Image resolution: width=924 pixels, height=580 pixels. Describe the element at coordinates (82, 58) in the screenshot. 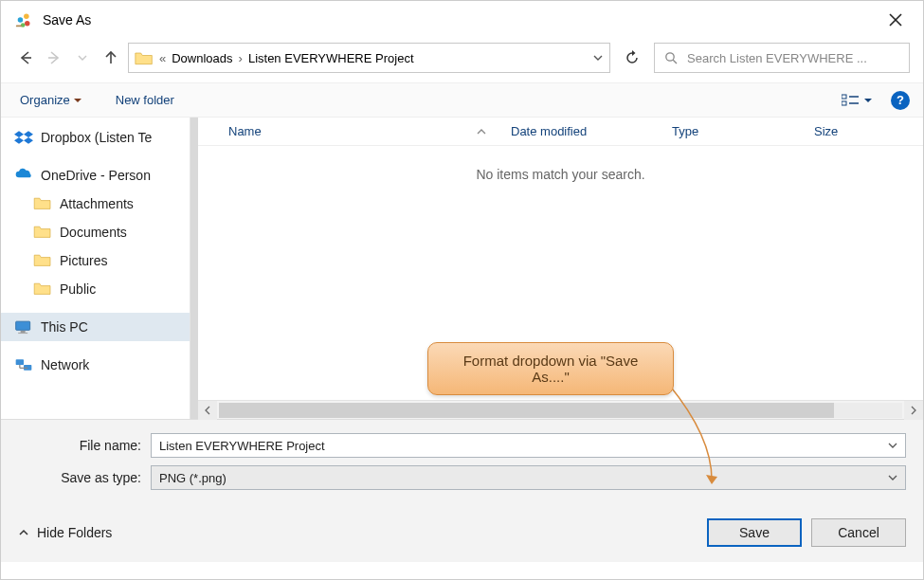

I see `recent-locations-button` at that location.